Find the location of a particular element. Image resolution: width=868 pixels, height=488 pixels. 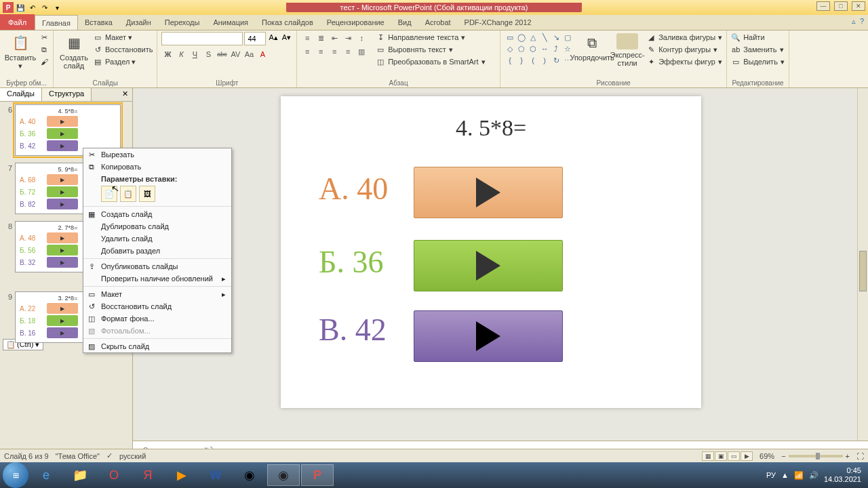

ctx-layout: ▭Макет is located at coordinates (157, 294).